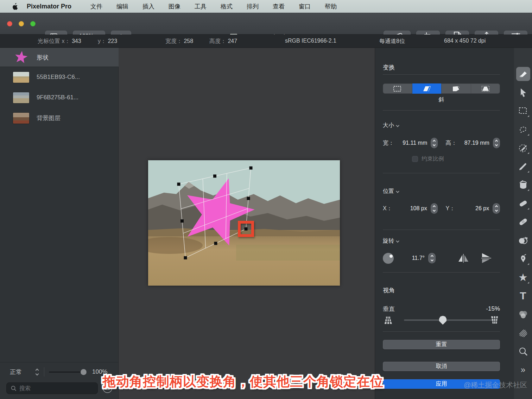  Describe the element at coordinates (443, 320) in the screenshot. I see `perspective-slider-thumb` at that location.